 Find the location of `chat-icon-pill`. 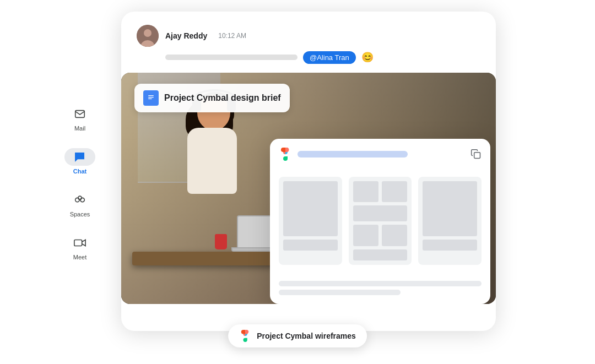

chat-icon-pill is located at coordinates (80, 157).